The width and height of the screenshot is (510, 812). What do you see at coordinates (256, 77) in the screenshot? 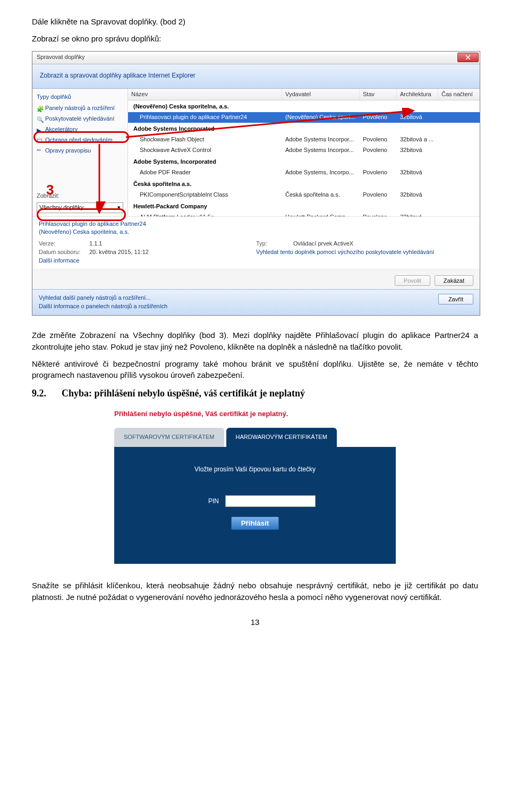
I see `dialog-header: Zobrazit a spravovat doplňky aplikace In…` at bounding box center [256, 77].